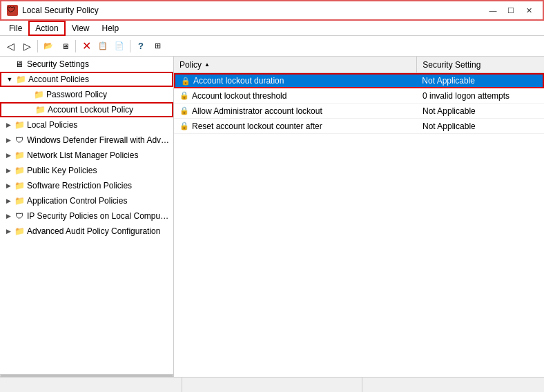 Image resolution: width=544 pixels, height=392 pixels. Describe the element at coordinates (86, 46) in the screenshot. I see `delete-button: ✕` at that location.